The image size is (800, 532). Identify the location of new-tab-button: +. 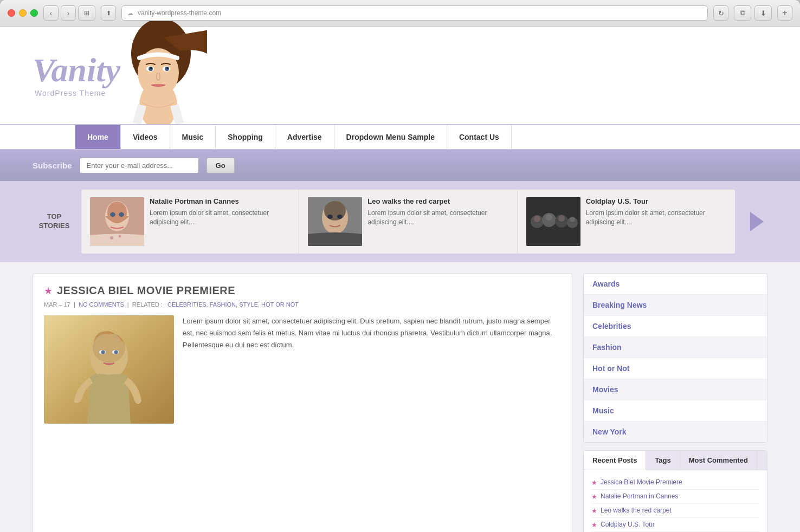
(785, 13).